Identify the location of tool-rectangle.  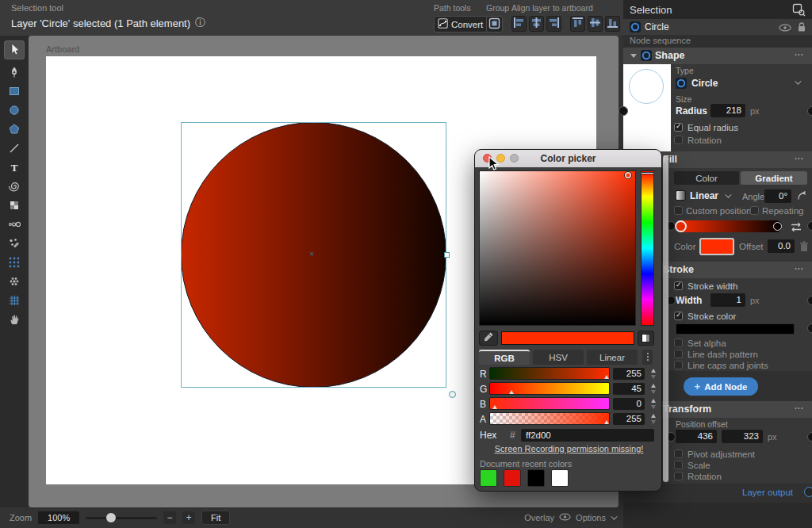
(14, 92).